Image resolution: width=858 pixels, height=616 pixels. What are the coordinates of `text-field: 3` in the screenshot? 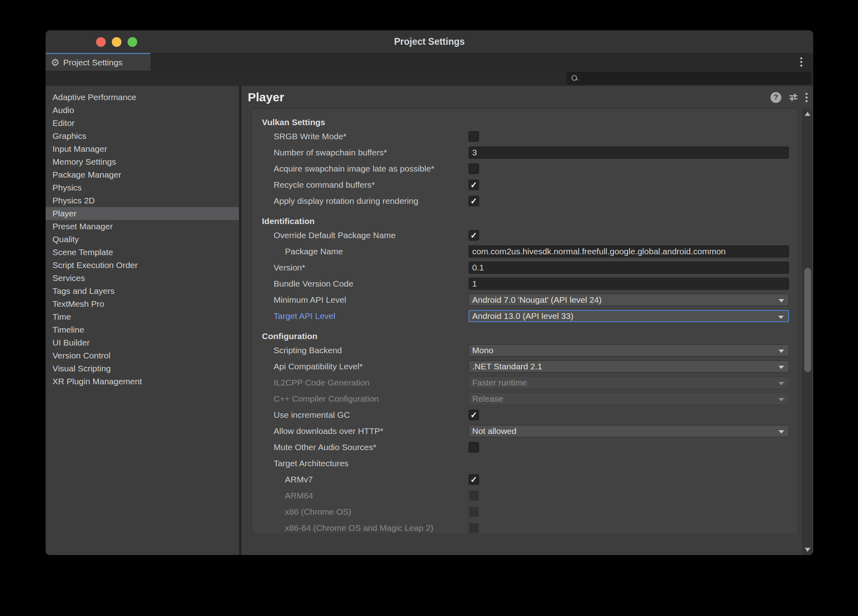 It's located at (629, 153).